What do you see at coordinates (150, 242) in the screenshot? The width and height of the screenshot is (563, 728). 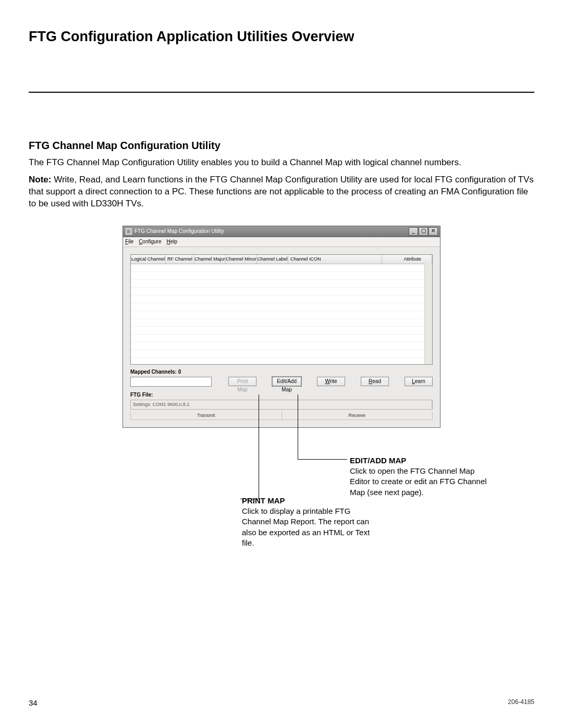 I see `menu-configure: Configure` at bounding box center [150, 242].